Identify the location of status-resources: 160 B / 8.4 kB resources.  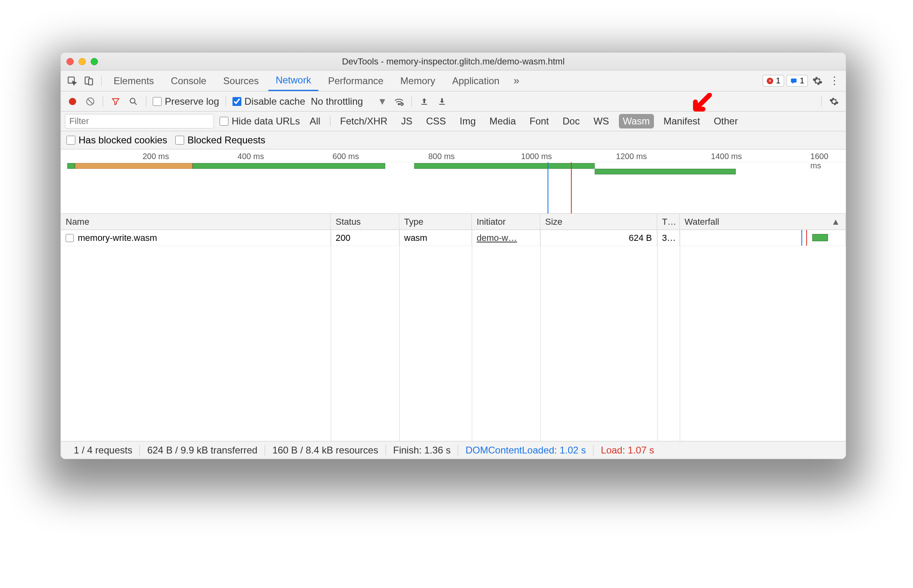
(326, 450).